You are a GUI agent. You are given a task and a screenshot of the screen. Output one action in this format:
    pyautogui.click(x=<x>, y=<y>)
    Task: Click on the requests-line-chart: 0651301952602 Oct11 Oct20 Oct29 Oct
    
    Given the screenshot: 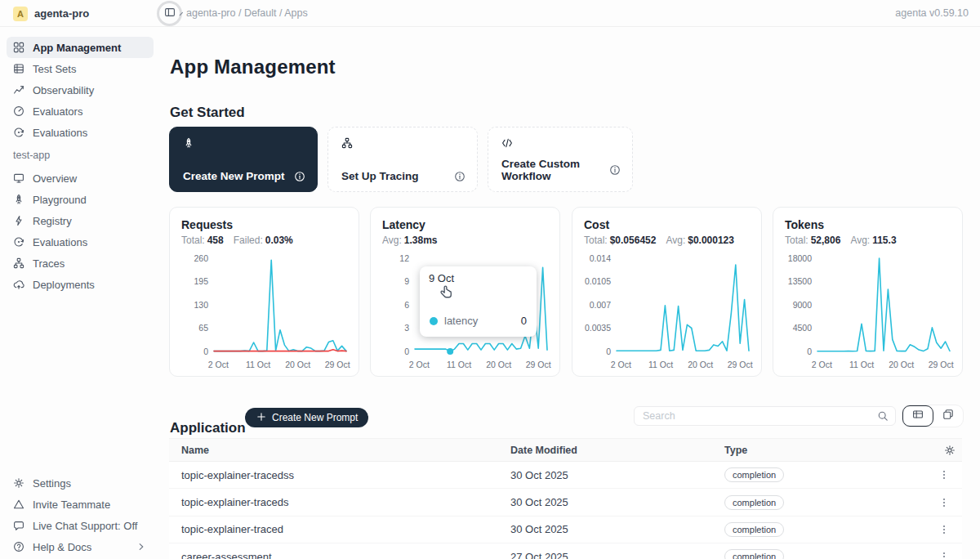 What is the action you would take?
    pyautogui.click(x=265, y=311)
    